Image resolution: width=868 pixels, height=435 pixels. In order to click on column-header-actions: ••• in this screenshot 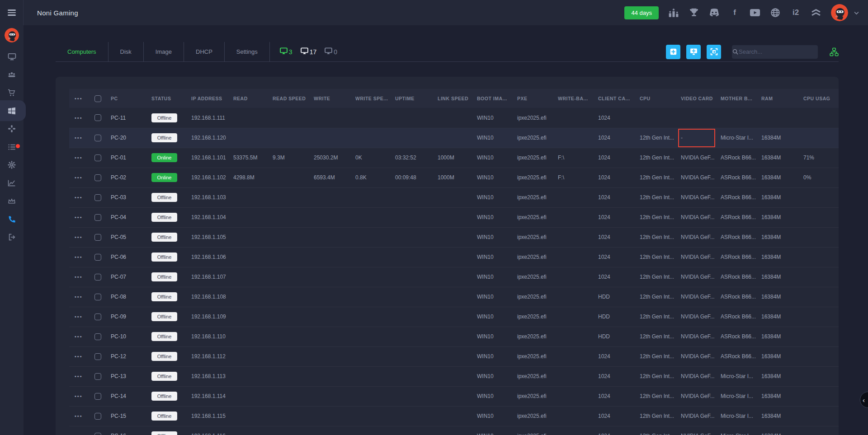, I will do `click(82, 98)`.